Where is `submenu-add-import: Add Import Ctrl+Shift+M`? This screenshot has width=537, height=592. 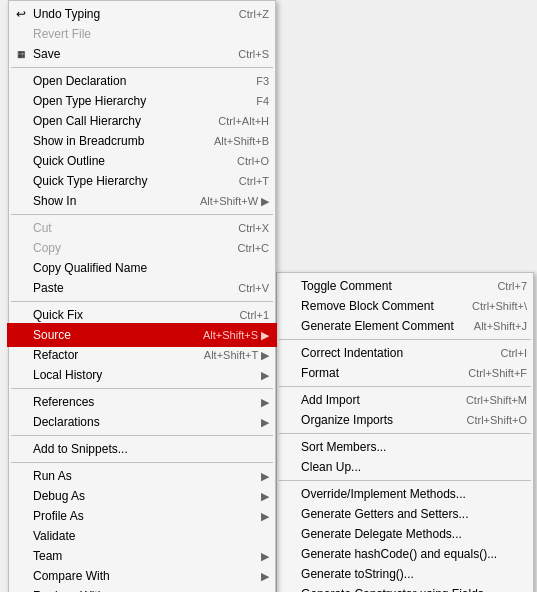
submenu-add-import: Add Import Ctrl+Shift+M is located at coordinates (405, 400).